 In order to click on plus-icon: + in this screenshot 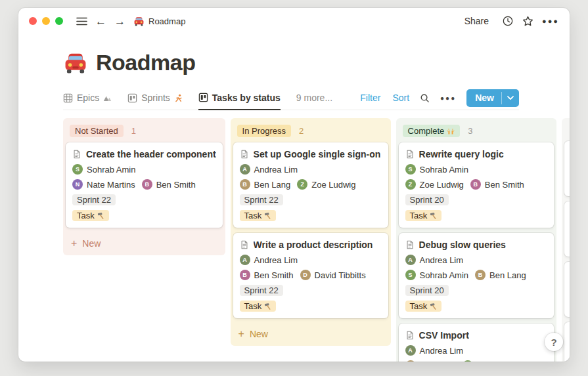, I will do `click(74, 243)`.